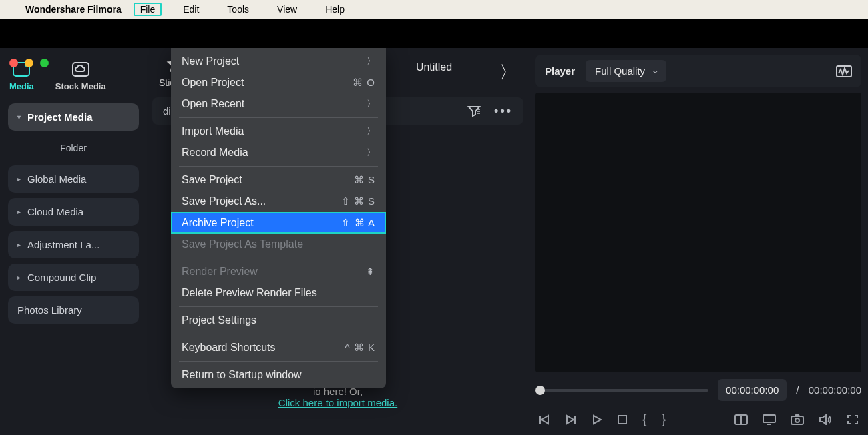 The width and height of the screenshot is (868, 435). What do you see at coordinates (752, 390) in the screenshot?
I see `time-current: 00:00:00:00` at bounding box center [752, 390].